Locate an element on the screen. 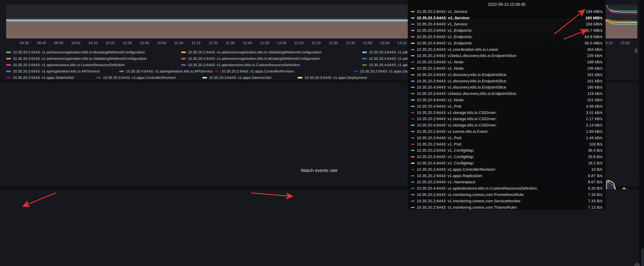  x-tick-label: 12:40 is located at coordinates (350, 43).